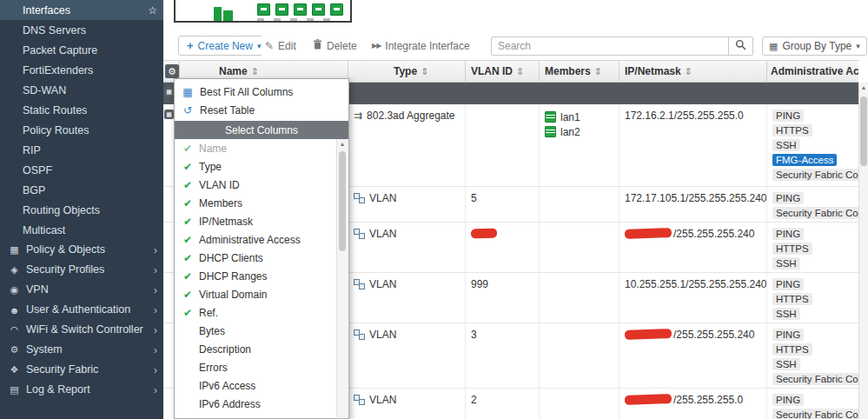  Describe the element at coordinates (342, 278) in the screenshot. I see `menu-scrollbar: ▲` at that location.